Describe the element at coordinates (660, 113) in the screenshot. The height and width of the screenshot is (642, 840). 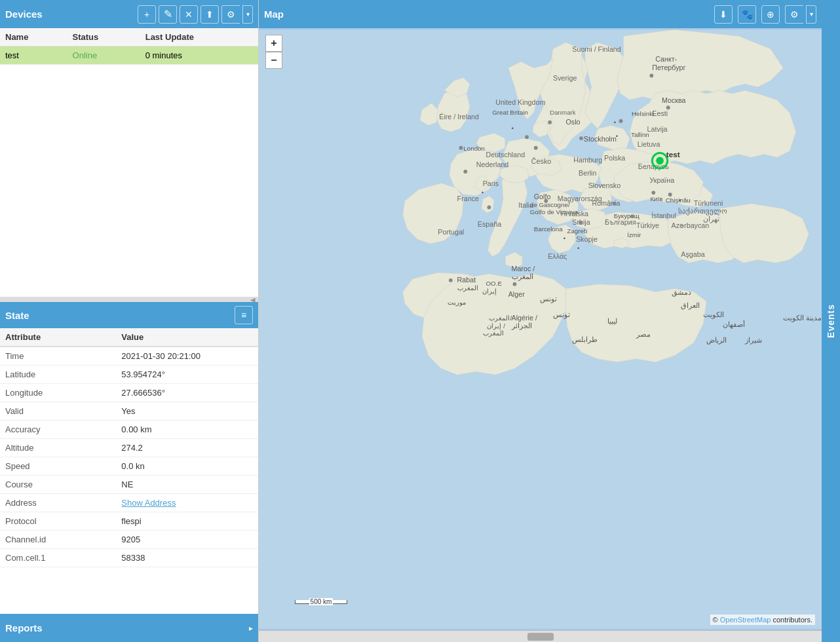
I see `svg-text: Eesti` at that location.